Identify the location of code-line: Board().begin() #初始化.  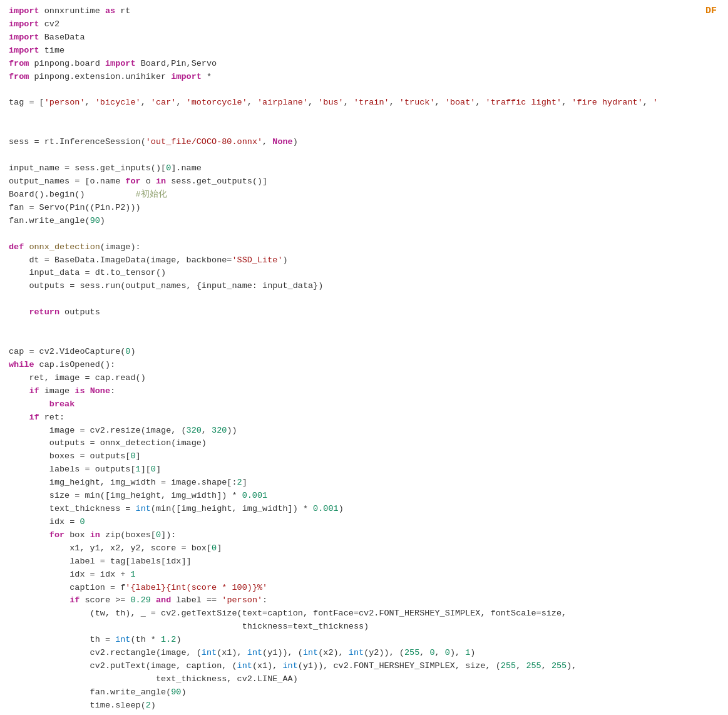
(364, 195).